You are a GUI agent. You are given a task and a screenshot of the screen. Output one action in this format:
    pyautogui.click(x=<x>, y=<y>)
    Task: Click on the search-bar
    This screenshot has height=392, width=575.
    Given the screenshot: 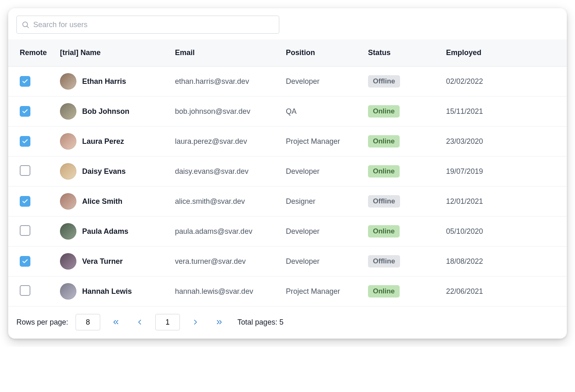 What is the action you would take?
    pyautogui.click(x=288, y=24)
    